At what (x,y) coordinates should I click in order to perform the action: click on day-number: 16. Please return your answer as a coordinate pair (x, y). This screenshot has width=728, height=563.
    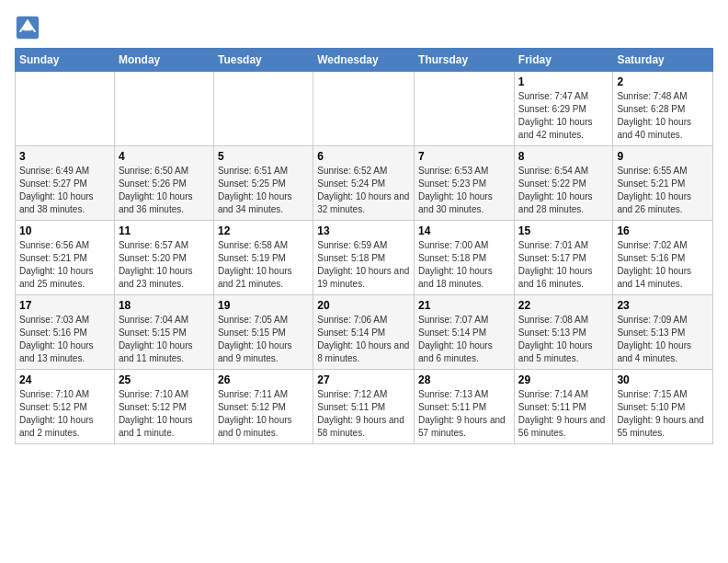
    Looking at the image, I should click on (663, 231).